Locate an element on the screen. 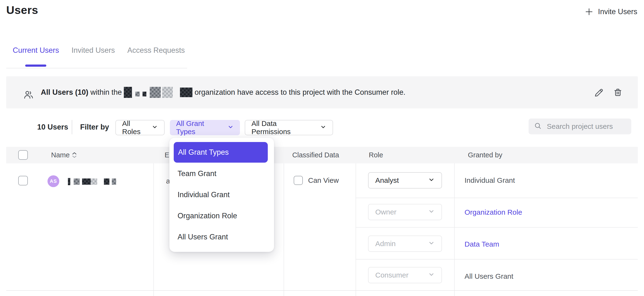 The height and width of the screenshot is (296, 644). banner-tail: organization have access to this project… is located at coordinates (299, 92).